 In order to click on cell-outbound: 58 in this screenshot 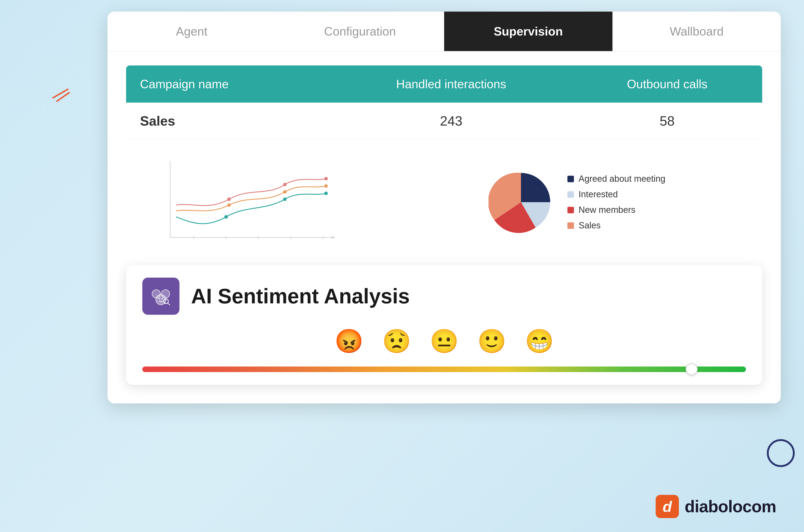, I will do `click(667, 121)`.